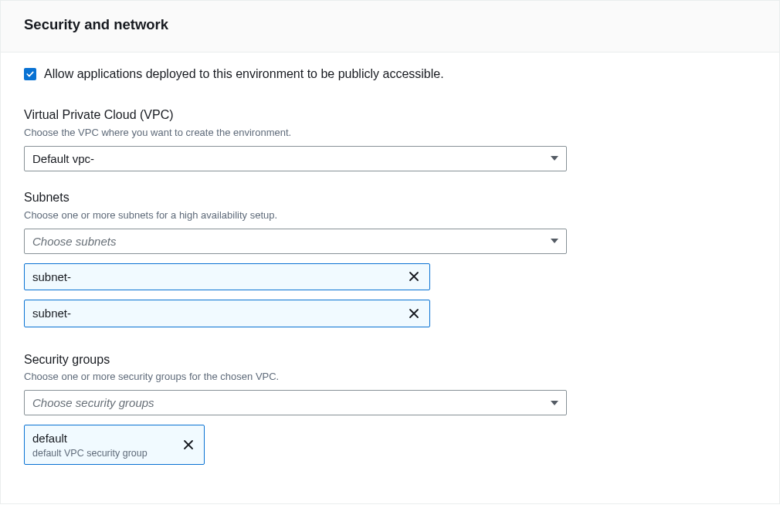 The image size is (780, 532). What do you see at coordinates (390, 360) in the screenshot?
I see `security-groups-label: Security groups` at bounding box center [390, 360].